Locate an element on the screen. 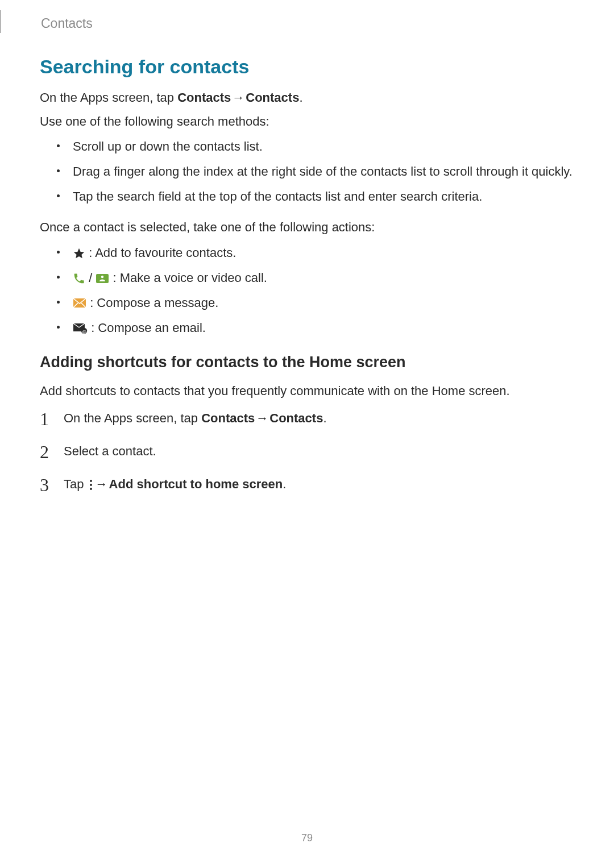 The width and height of the screenshot is (614, 868). intro-line-2: Use one of the following search methods: is located at coordinates (307, 122).